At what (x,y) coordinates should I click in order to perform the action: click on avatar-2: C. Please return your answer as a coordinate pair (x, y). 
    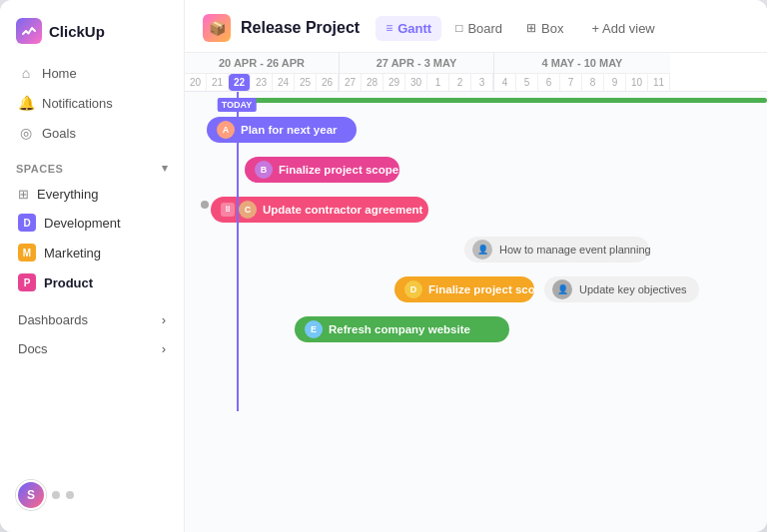
    Looking at the image, I should click on (248, 210).